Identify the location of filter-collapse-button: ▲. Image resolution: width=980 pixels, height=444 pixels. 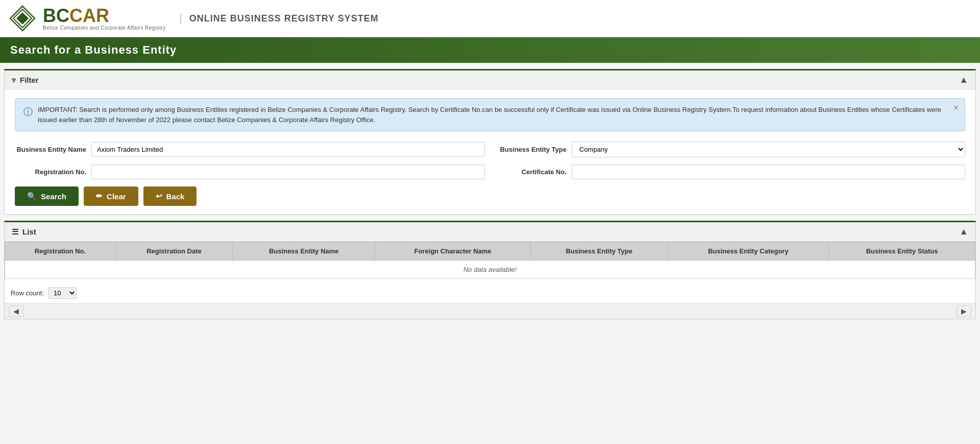
(964, 80).